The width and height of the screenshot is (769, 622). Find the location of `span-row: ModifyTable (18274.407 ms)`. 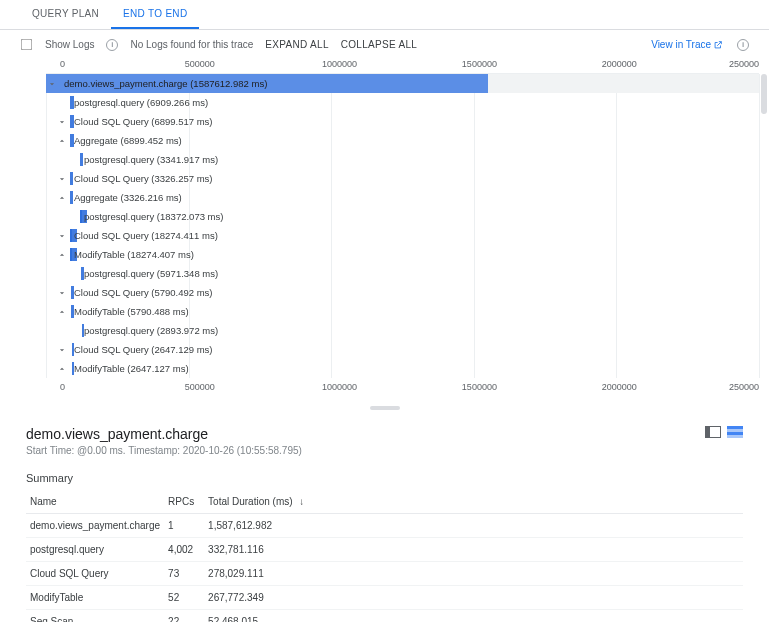

span-row: ModifyTable (18274.407 ms) is located at coordinates (402, 254).